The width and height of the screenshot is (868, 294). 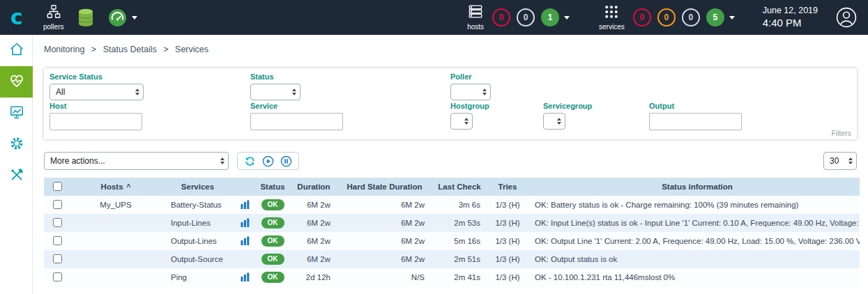 I want to click on service-status-select: All, so click(x=96, y=92).